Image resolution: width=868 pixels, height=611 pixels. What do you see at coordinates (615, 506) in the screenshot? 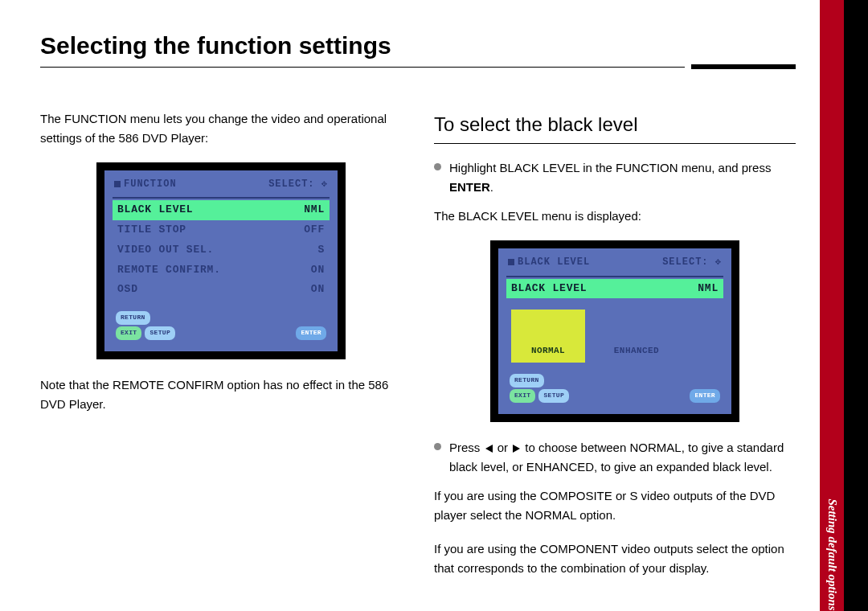
I see `para-composite: If you are using the COMPOSITE or S vide…` at bounding box center [615, 506].